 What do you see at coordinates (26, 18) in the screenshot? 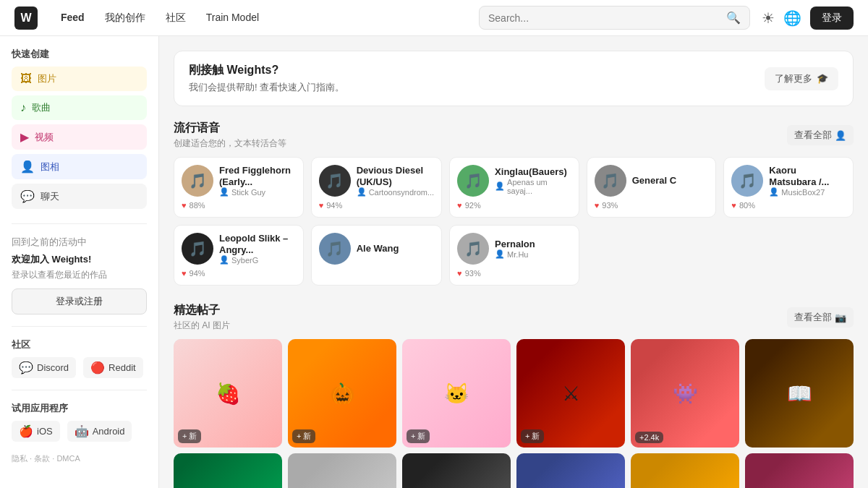
I see `logo: W` at bounding box center [26, 18].